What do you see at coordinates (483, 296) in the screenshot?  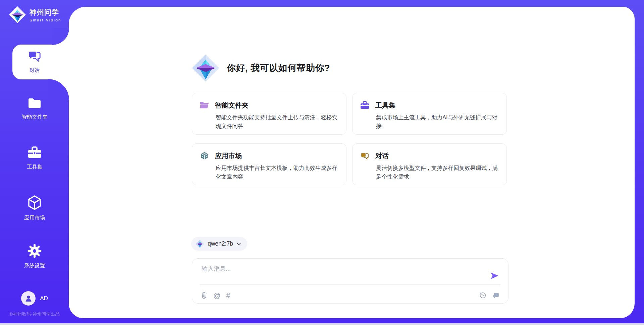 I see `history-icon` at bounding box center [483, 296].